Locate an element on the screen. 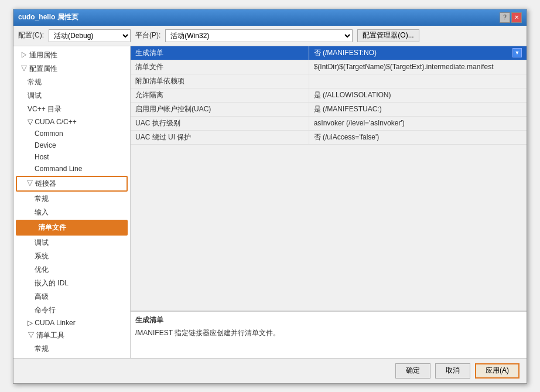 Image resolution: width=540 pixels, height=392 pixels. ok-button: 确定 is located at coordinates (413, 371).